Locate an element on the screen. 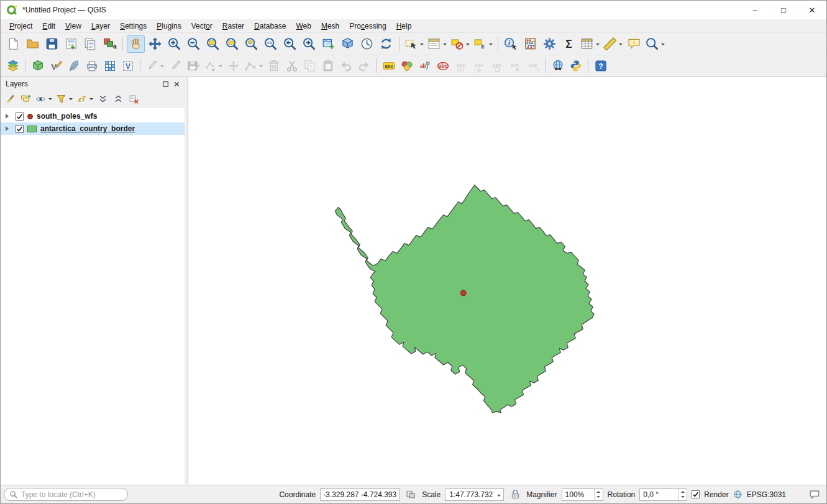 This screenshot has height=504, width=827. open-attribute-table-button is located at coordinates (590, 44).